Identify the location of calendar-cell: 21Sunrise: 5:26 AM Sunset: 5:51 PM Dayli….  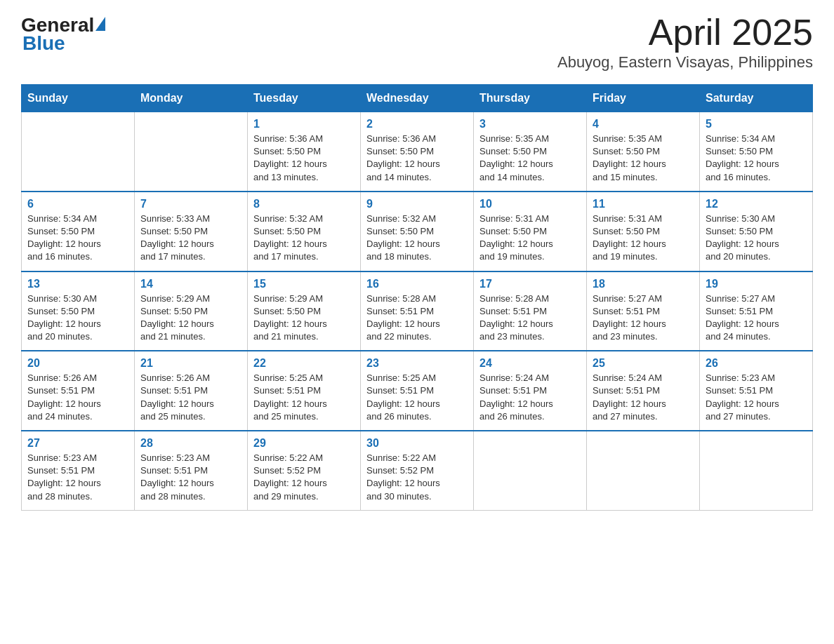
(191, 391).